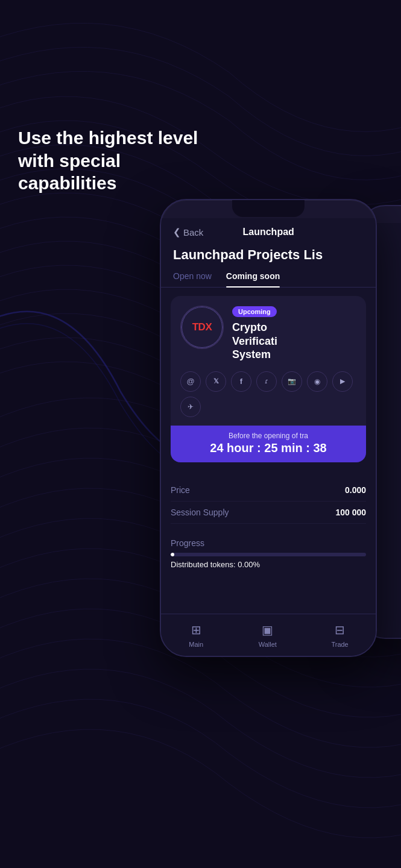  What do you see at coordinates (115, 160) in the screenshot?
I see `hero-text: Use the highest level with special capab…` at bounding box center [115, 160].